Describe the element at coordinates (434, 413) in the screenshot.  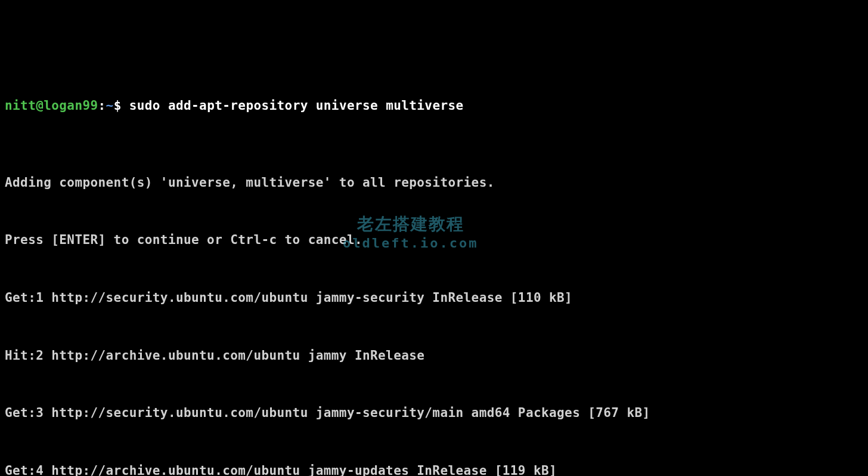
I see `output-line: Get:3 http://security.ubuntu.com/ubuntu …` at that location.